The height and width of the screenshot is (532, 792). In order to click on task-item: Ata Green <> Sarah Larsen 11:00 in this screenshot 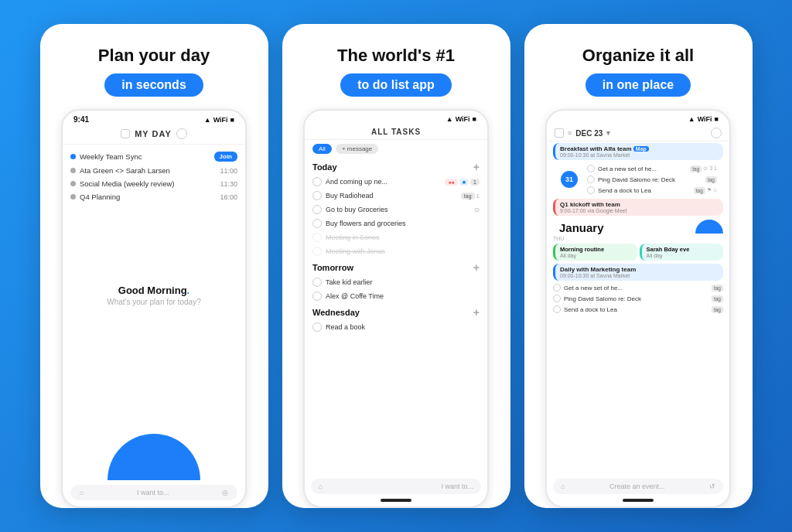, I will do `click(154, 170)`.